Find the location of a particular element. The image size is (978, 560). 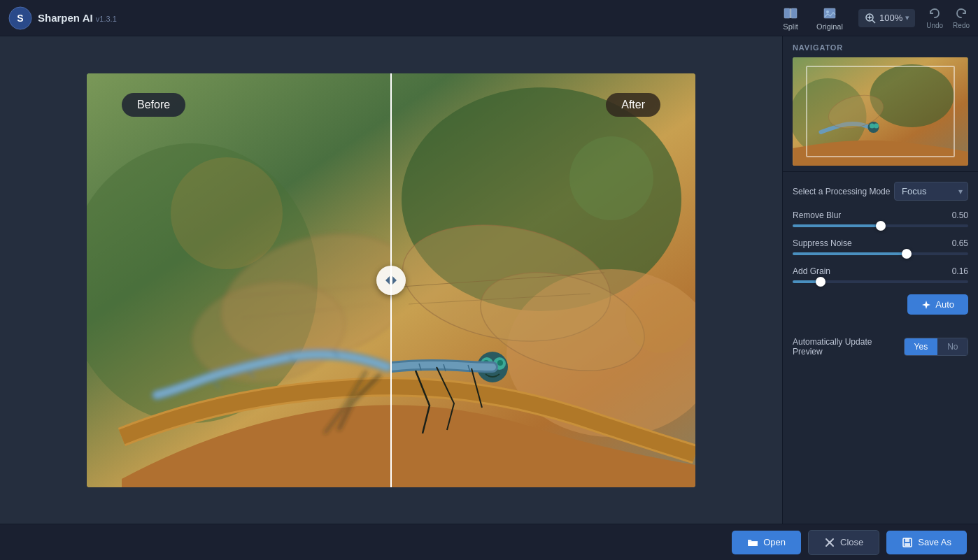

redo-button: Redo is located at coordinates (961, 18).